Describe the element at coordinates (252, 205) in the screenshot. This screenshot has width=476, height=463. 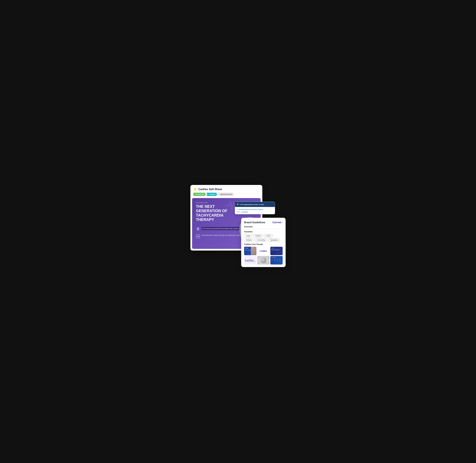
I see `tooltip-header-text: 1.5% inappropriate shocks in dual...` at that location.